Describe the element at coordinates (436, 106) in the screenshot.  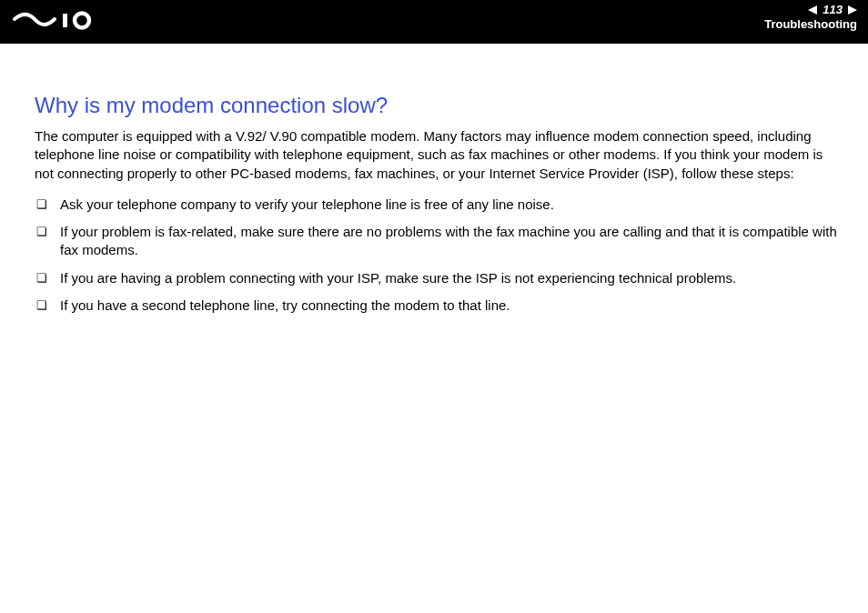
I see `page-title: Why is my modem connection slow?` at that location.